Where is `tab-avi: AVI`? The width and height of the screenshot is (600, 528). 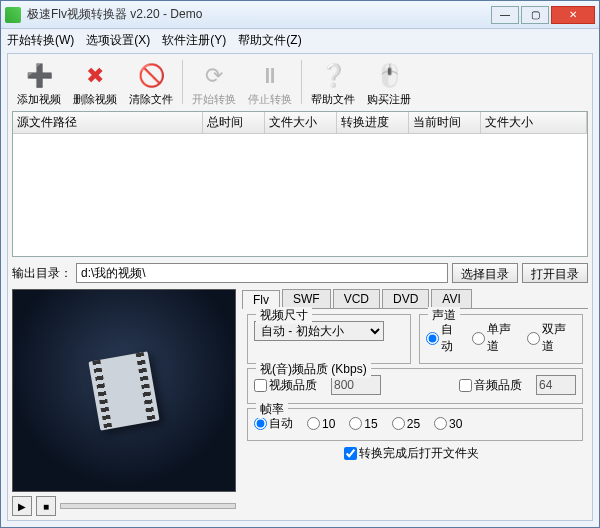
tab-avi: AVI is located at coordinates (451, 298).